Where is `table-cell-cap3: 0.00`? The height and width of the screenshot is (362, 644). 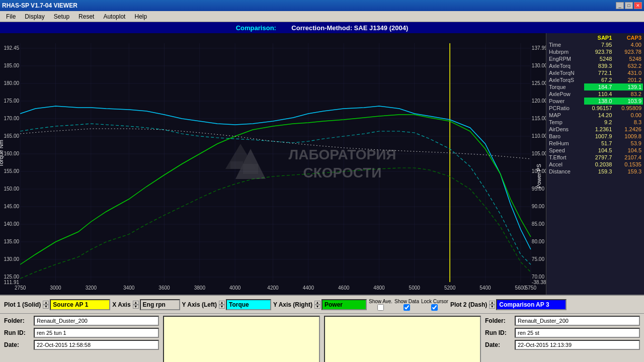
table-cell-cap3: 0.00 is located at coordinates (628, 115).